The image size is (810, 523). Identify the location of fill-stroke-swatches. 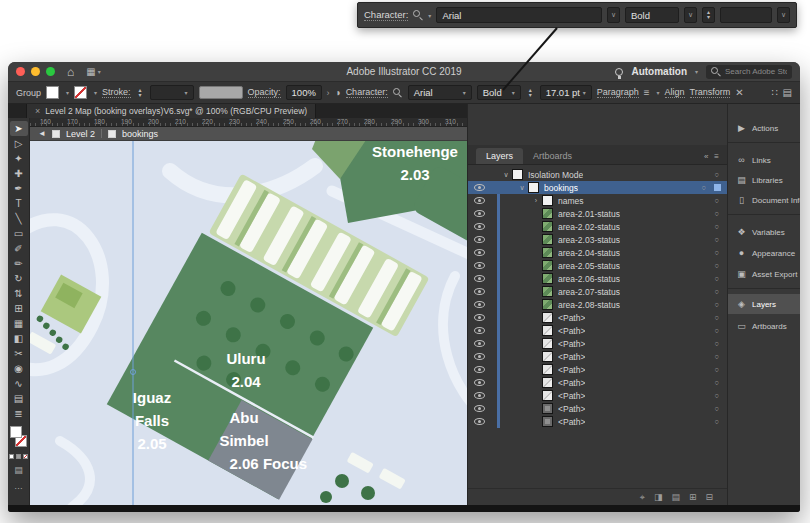
(19, 438).